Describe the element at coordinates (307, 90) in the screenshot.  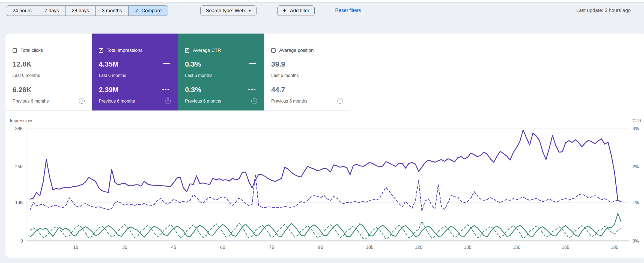
I see `metric-value-previous: 44.7` at that location.